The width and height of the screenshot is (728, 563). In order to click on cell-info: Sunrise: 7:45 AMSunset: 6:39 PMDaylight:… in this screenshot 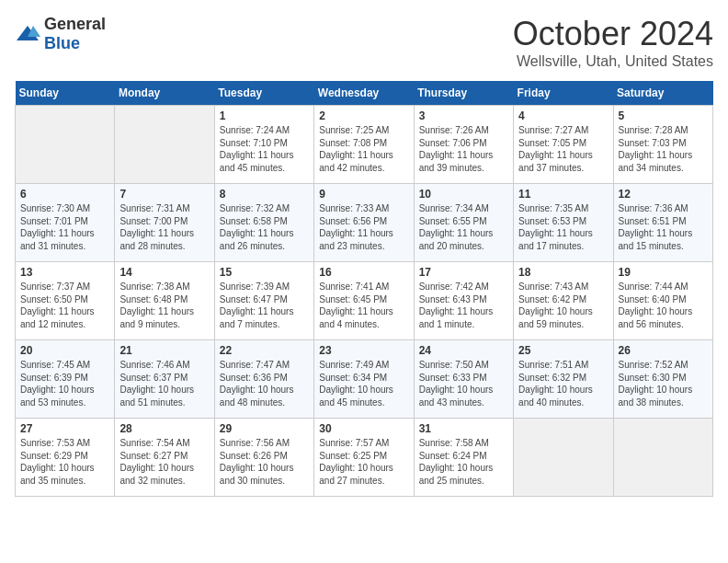, I will do `click(64, 384)`.